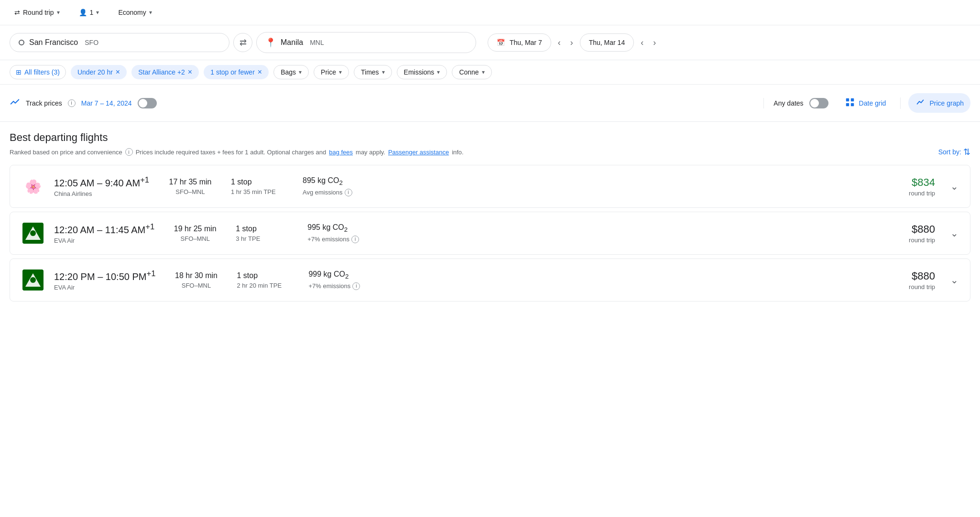  I want to click on price-label-3: round trip, so click(922, 287).